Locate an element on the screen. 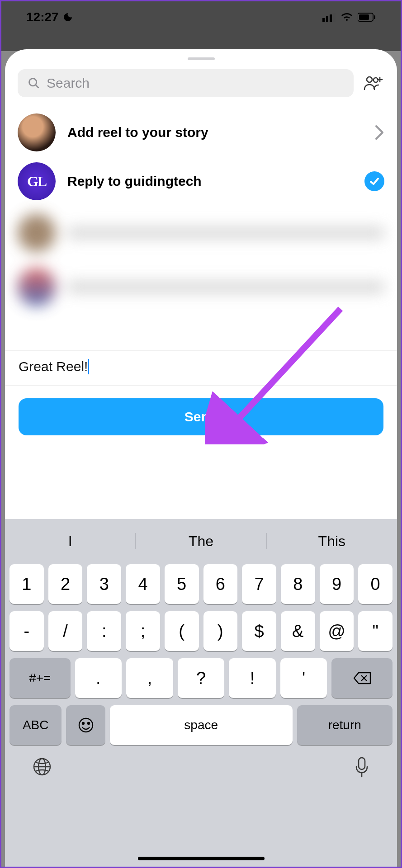 The image size is (402, 868). key-at: @ is located at coordinates (337, 631).